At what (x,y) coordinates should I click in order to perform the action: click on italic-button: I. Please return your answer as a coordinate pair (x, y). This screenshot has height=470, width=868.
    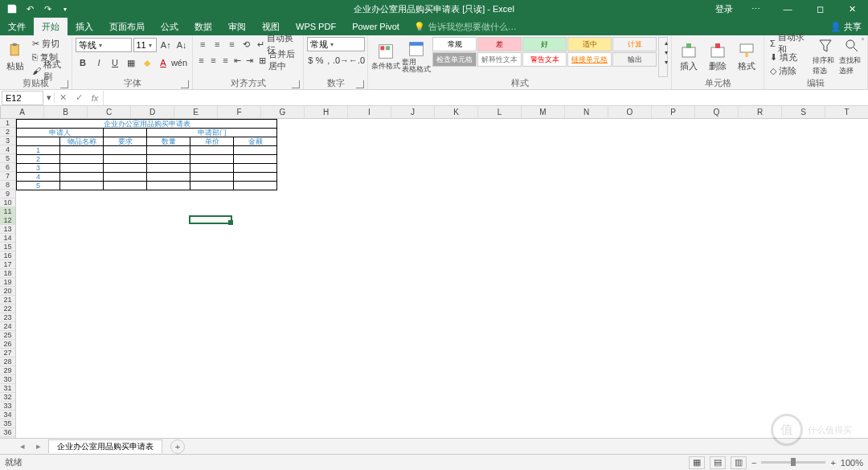
    Looking at the image, I should click on (99, 63).